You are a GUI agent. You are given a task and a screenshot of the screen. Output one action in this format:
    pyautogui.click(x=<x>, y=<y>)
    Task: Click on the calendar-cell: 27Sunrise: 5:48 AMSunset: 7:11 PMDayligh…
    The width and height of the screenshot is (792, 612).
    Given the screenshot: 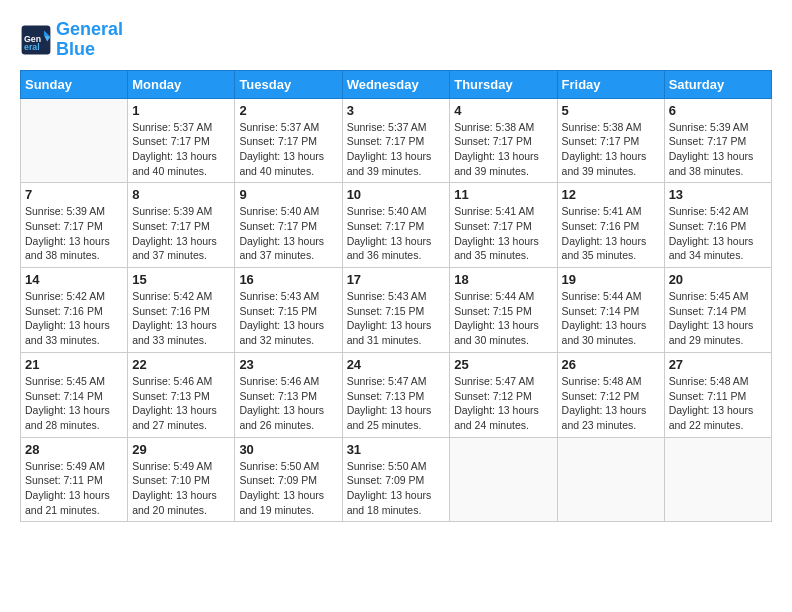 What is the action you would take?
    pyautogui.click(x=718, y=394)
    